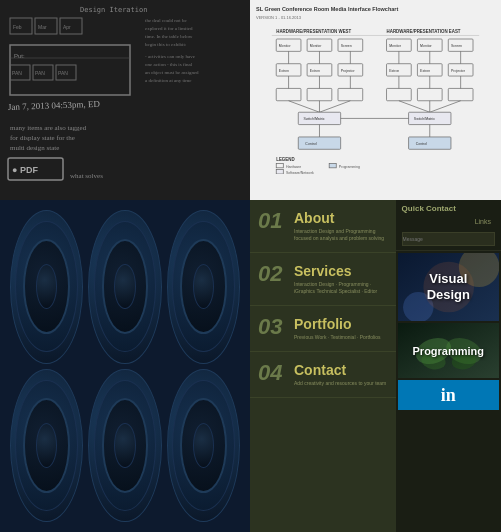 The image size is (501, 532). I want to click on message-input, so click(448, 239).